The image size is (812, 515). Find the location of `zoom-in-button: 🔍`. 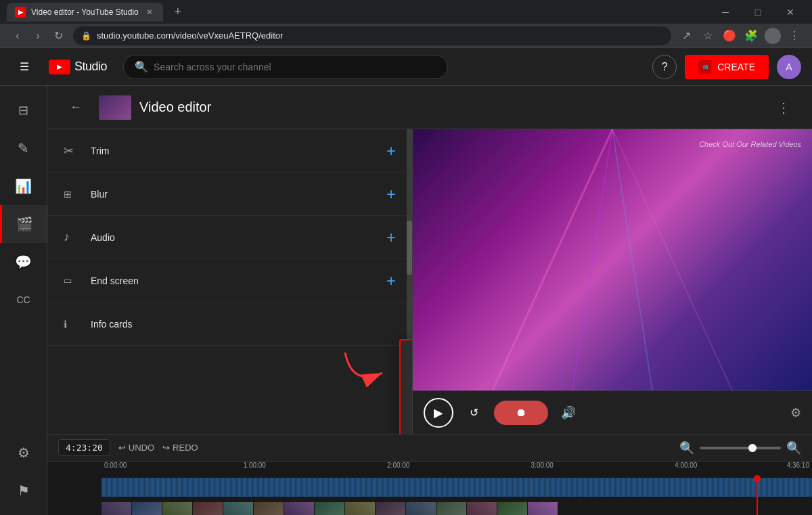

zoom-in-button: 🔍 is located at coordinates (794, 448).